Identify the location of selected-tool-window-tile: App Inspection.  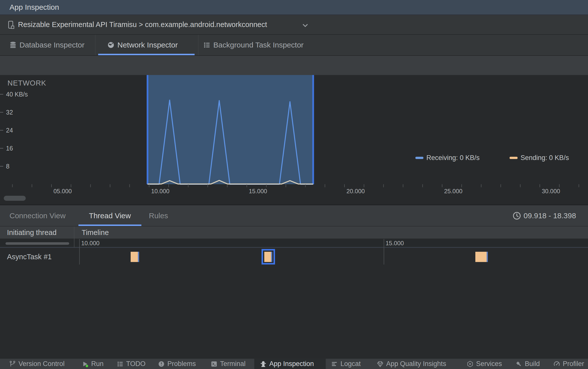
(290, 364).